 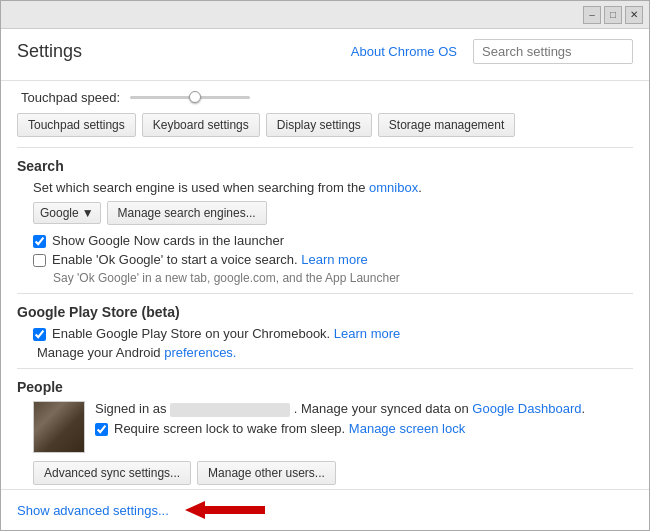 What do you see at coordinates (59, 427) in the screenshot?
I see `avatar` at bounding box center [59, 427].